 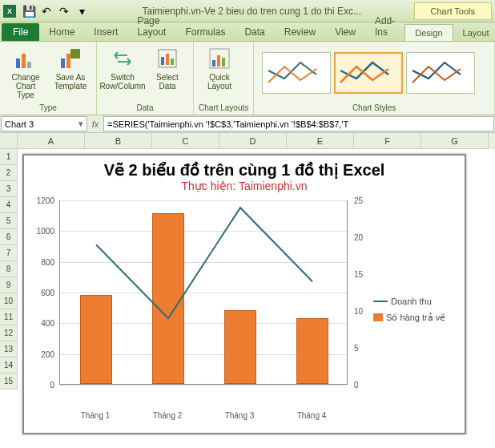 I want to click on undo-icon: ↶, so click(x=46, y=11).